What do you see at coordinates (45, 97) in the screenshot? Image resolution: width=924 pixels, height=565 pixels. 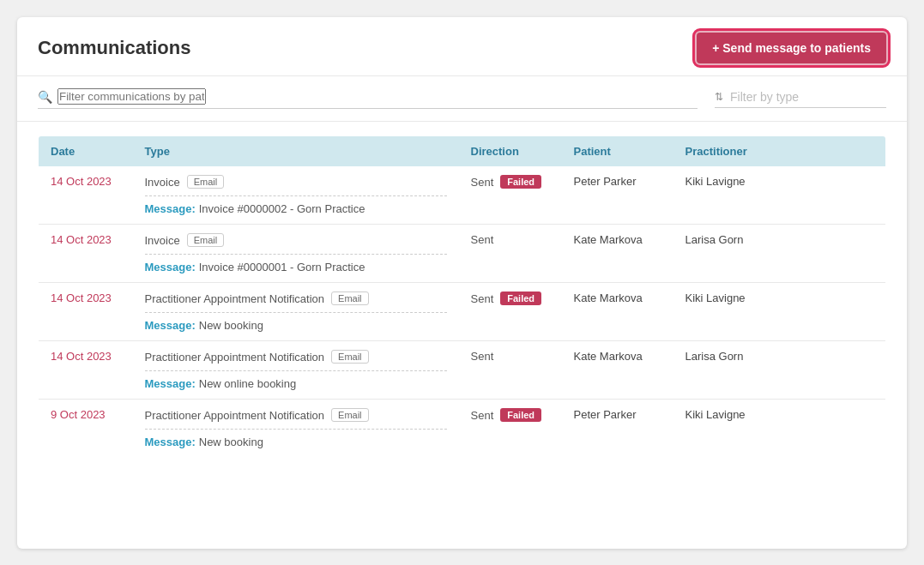 I see `search-icon: 🔍` at bounding box center [45, 97].